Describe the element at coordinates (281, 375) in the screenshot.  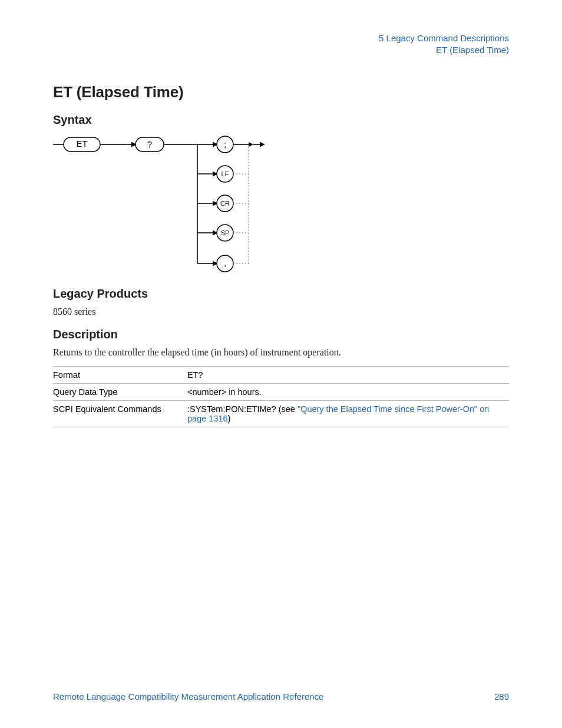
I see `table-row: Format ET?` at that location.